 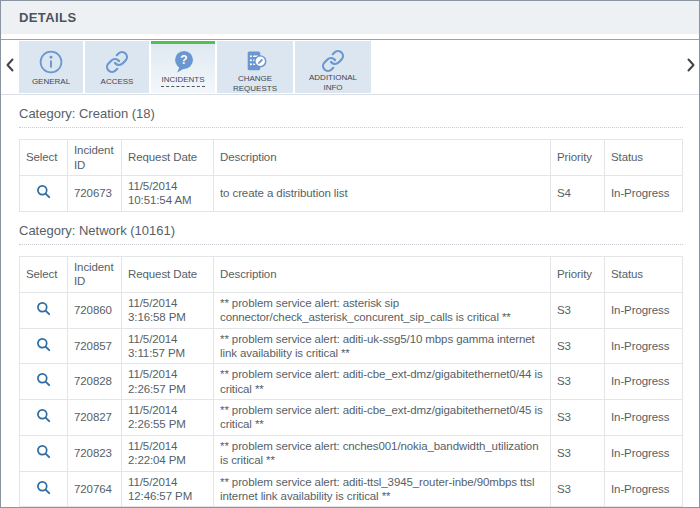 What do you see at coordinates (352, 418) in the screenshot?
I see `incident-row: 72082711/5/2014 2:26:55 PM** problem ser…` at bounding box center [352, 418].